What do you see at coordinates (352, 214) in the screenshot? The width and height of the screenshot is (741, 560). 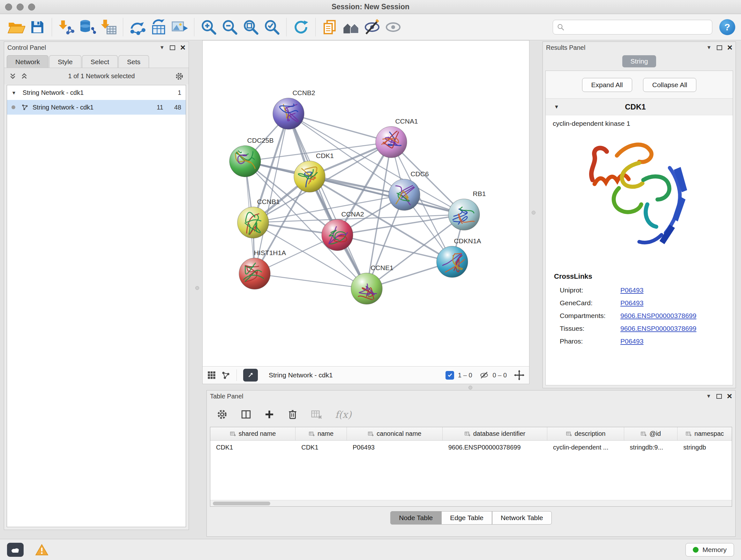 I see `node-label: CCNA2` at bounding box center [352, 214].